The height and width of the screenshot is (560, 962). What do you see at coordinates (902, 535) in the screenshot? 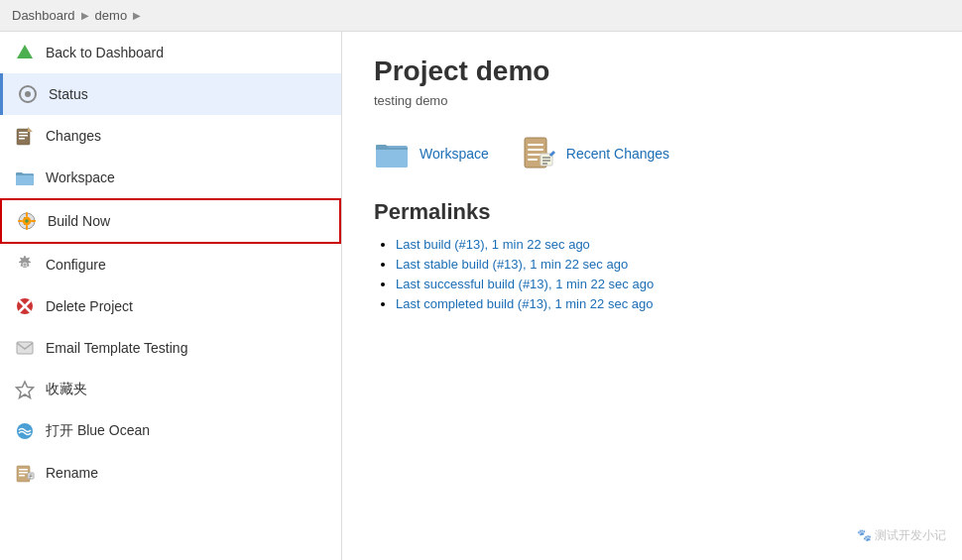
I see `watermark: 🐾 测试开发小记` at bounding box center [902, 535].